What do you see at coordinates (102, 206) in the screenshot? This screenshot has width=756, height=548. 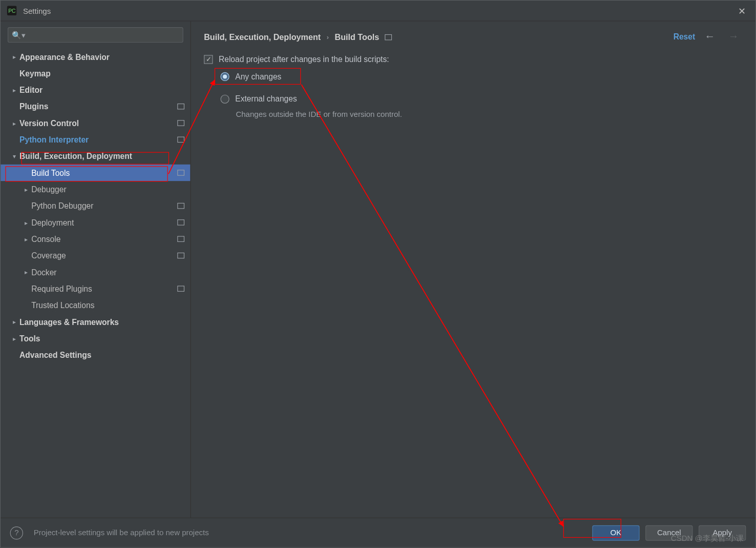 I see `tree-item-label: Python Debugger` at bounding box center [102, 206].